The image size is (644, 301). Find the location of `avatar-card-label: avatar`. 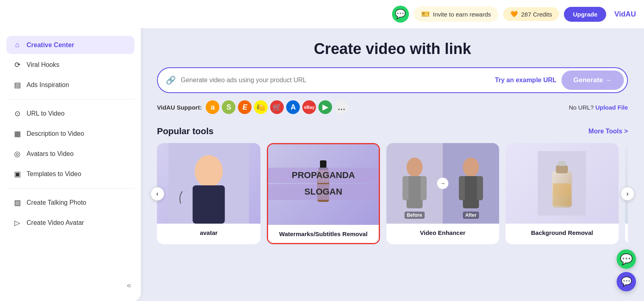

avatar-card-label: avatar is located at coordinates (208, 233).